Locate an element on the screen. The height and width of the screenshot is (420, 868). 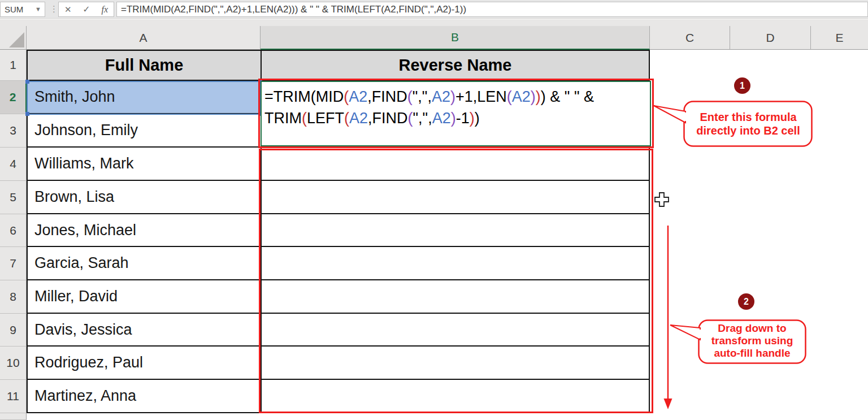
row-header-8: 8 is located at coordinates (14, 297).